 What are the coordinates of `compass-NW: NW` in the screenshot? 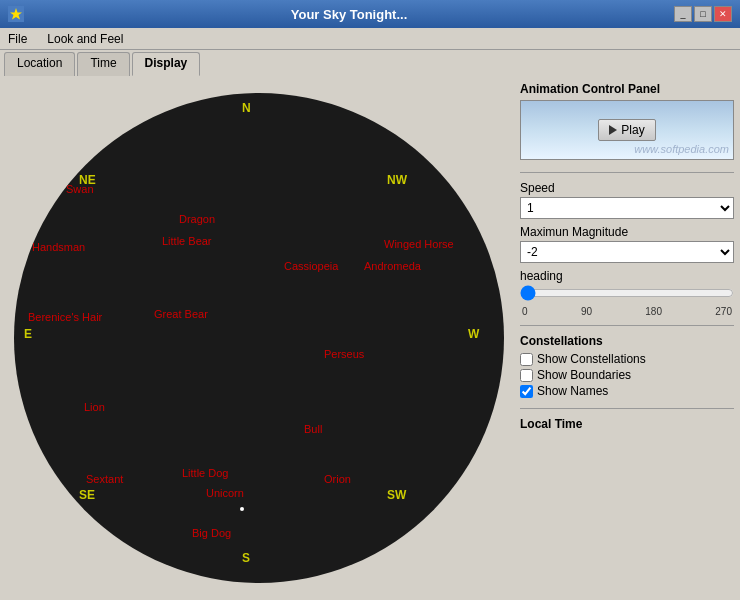 It's located at (397, 180).